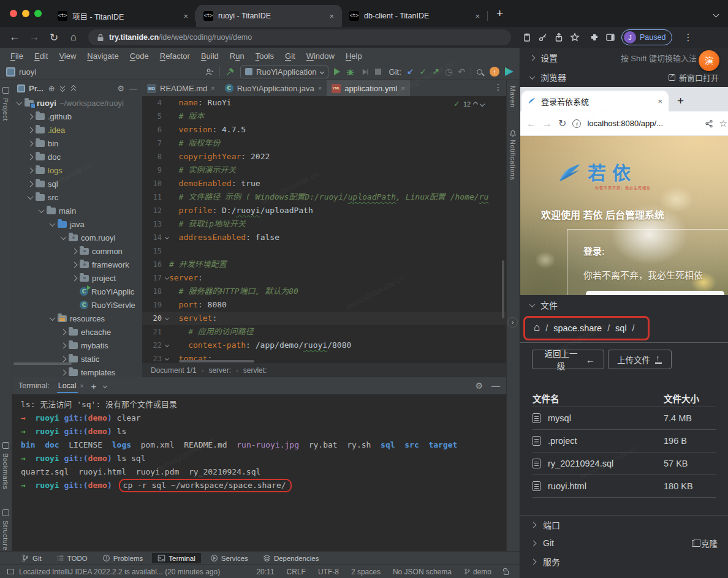 This screenshot has height=578, width=728. Describe the element at coordinates (531, 124) in the screenshot. I see `preview-back-button: ←` at that location.